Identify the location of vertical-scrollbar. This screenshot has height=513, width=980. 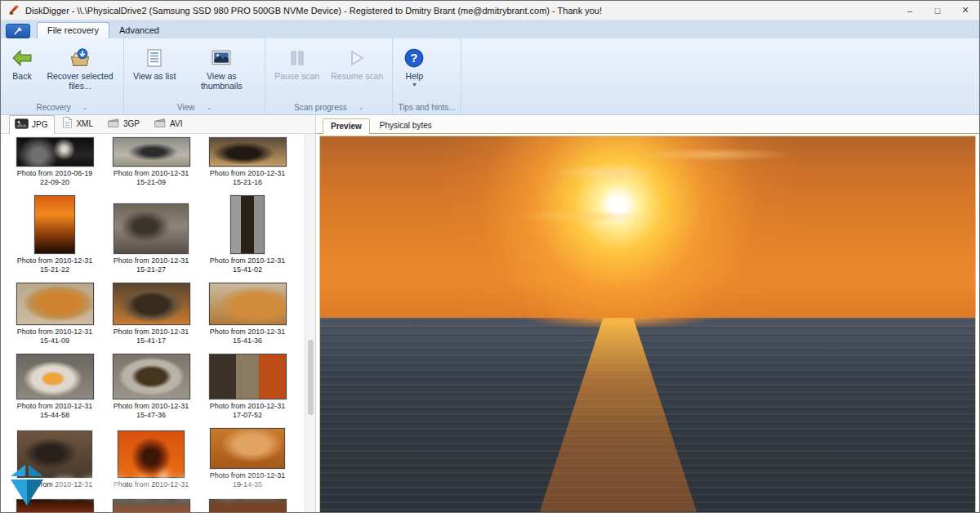
(310, 323).